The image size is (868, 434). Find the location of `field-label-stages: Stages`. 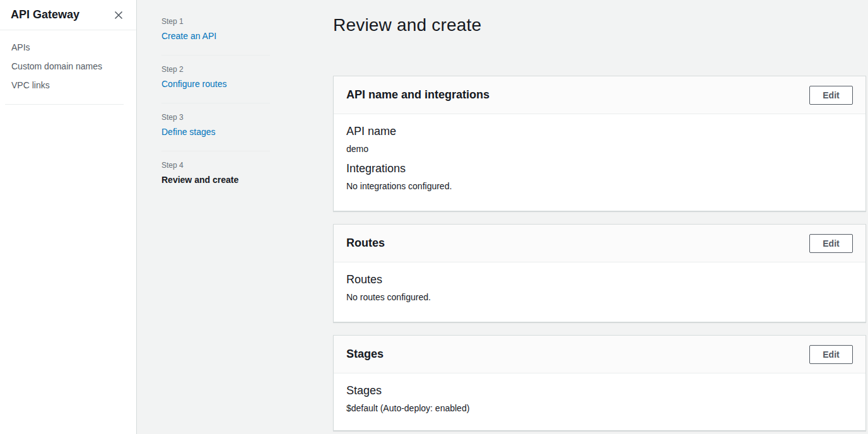

field-label-stages: Stages is located at coordinates (599, 391).